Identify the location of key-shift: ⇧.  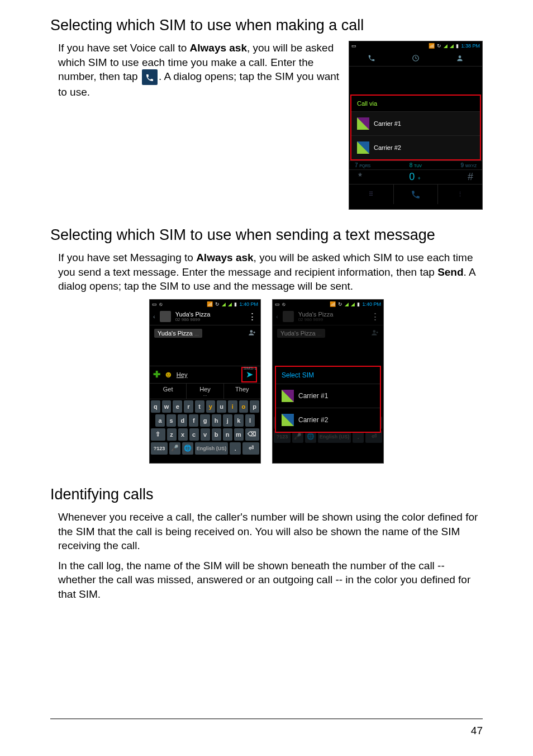
(158, 434).